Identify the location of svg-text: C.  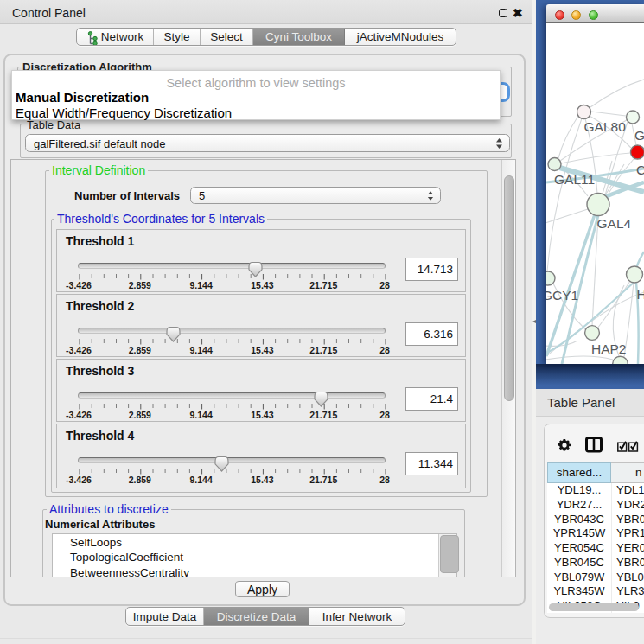
(640, 169).